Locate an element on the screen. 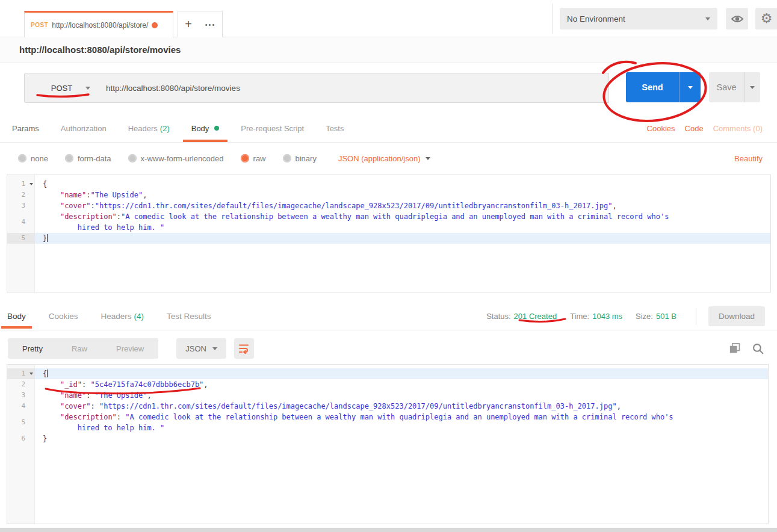  view-raw-tab: Raw is located at coordinates (79, 349).